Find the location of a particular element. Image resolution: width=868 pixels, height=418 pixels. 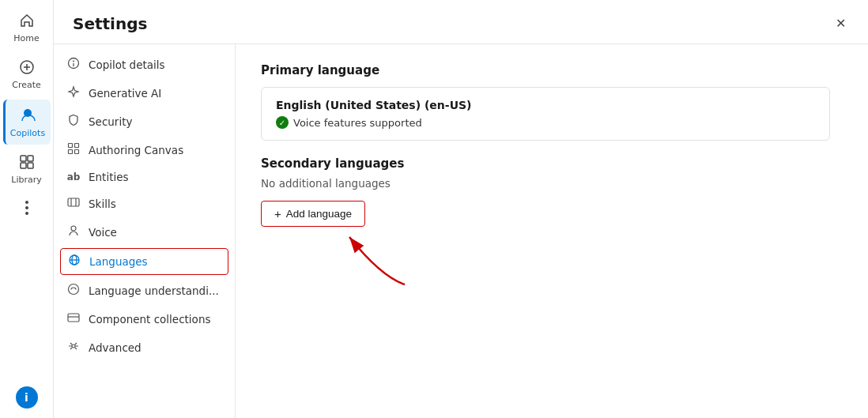

check-icon: ✓ is located at coordinates (282, 122).